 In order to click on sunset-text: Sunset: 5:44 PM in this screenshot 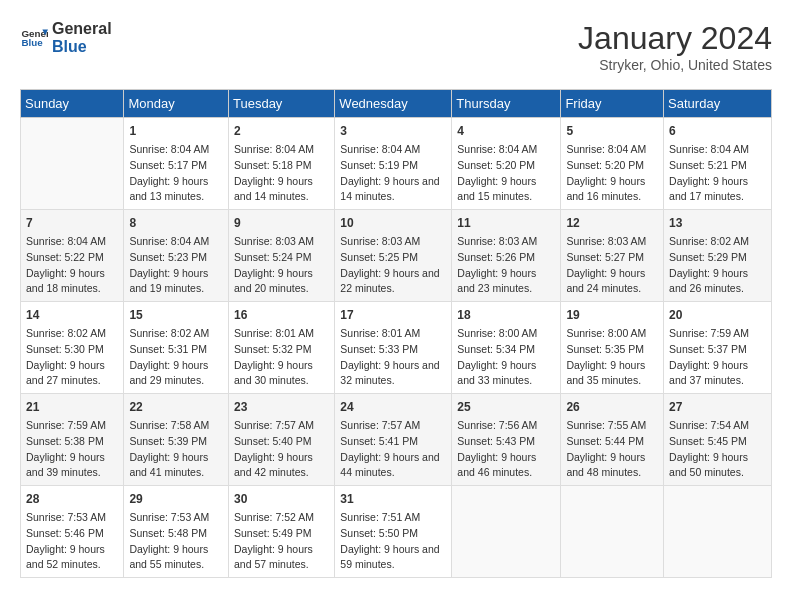, I will do `click(612, 442)`.